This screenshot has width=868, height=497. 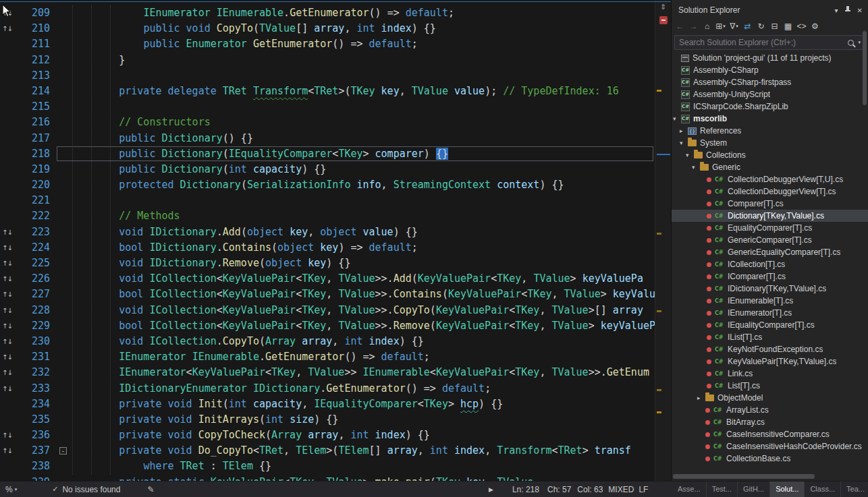 What do you see at coordinates (327, 248) in the screenshot?
I see `code-line-224: ↑↓224 bool IDictionary.Contains(object k…` at bounding box center [327, 248].